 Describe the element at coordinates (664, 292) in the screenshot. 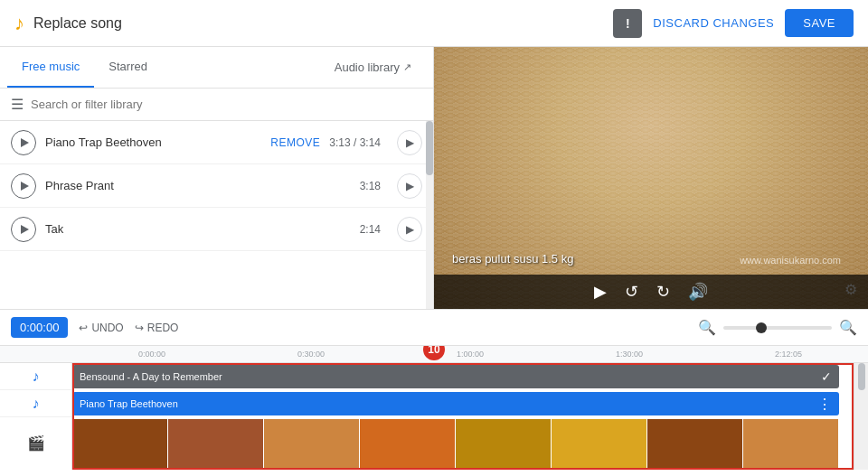

I see `forward-button: ↻` at that location.